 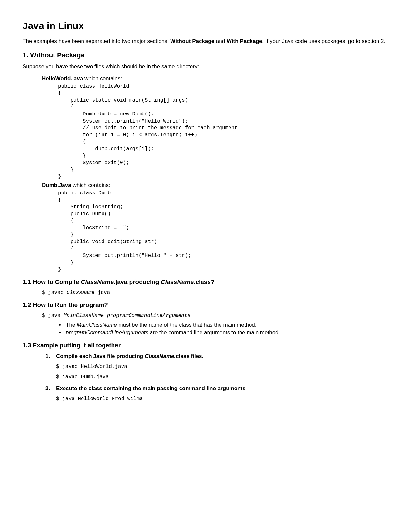 I want to click on section-1-1-heading: 1.1 How to Compile ClassName.java produc…, so click(x=206, y=282).